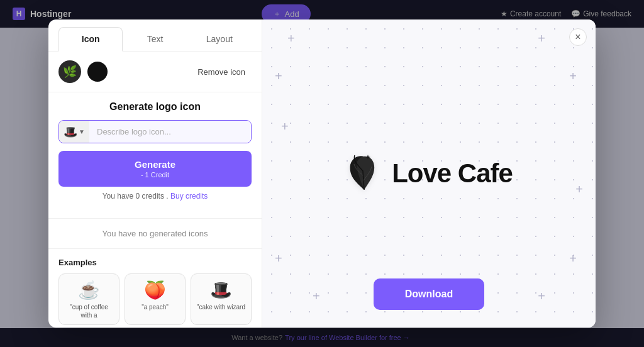 This screenshot has width=644, height=347. What do you see at coordinates (541, 38) in the screenshot?
I see `plus-deco-2: +` at bounding box center [541, 38].